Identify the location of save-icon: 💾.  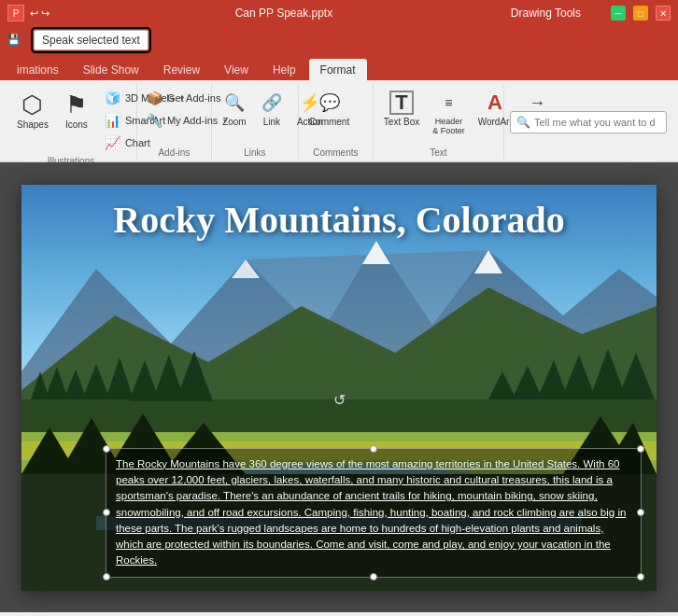
(14, 39).